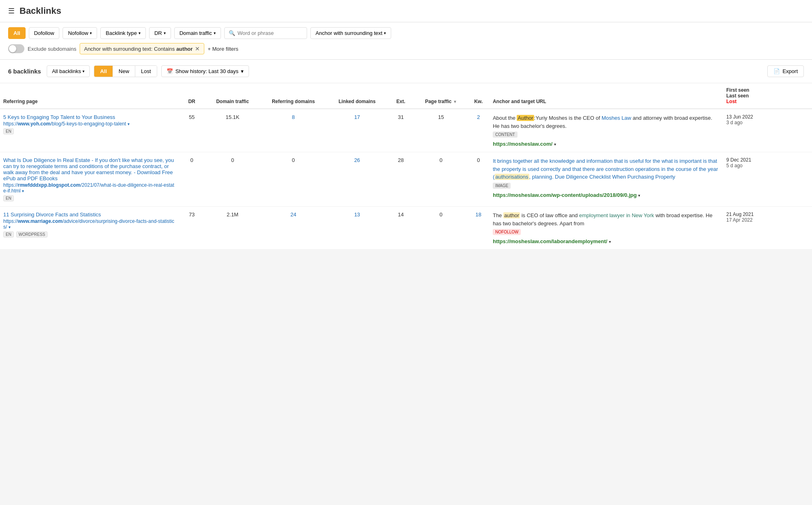 This screenshot has height=505, width=812. I want to click on cell-linked-domains: 13, so click(357, 228).